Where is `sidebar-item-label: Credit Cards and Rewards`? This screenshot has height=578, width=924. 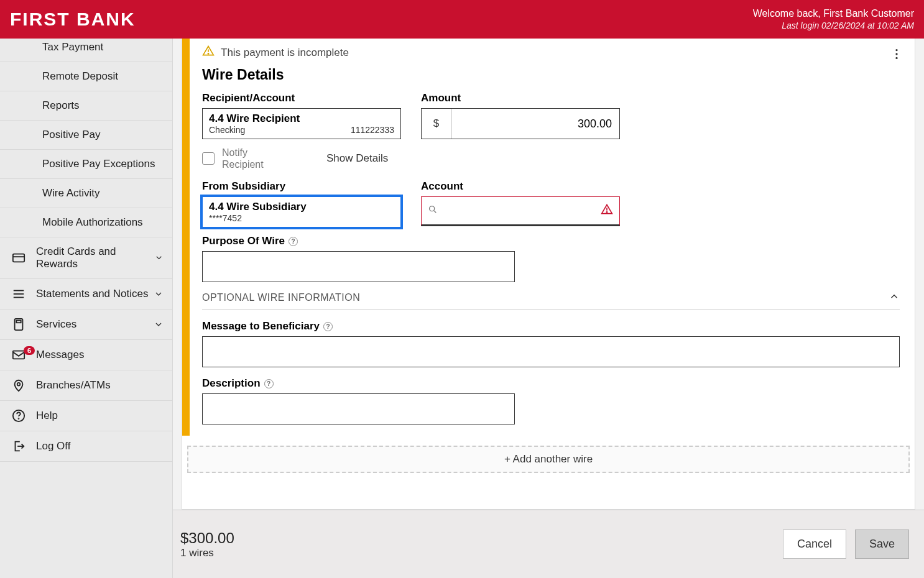 sidebar-item-label: Credit Cards and Rewards is located at coordinates (95, 258).